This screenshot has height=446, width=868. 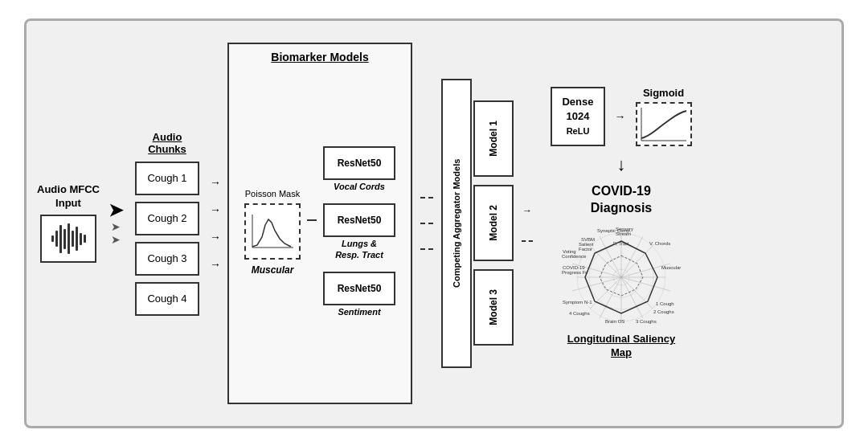 I want to click on waveform, so click(x=69, y=239).